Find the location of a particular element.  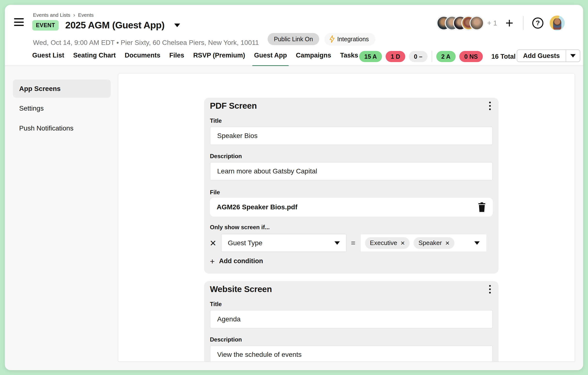

collaborator-extra-count: + 1 is located at coordinates (492, 23).